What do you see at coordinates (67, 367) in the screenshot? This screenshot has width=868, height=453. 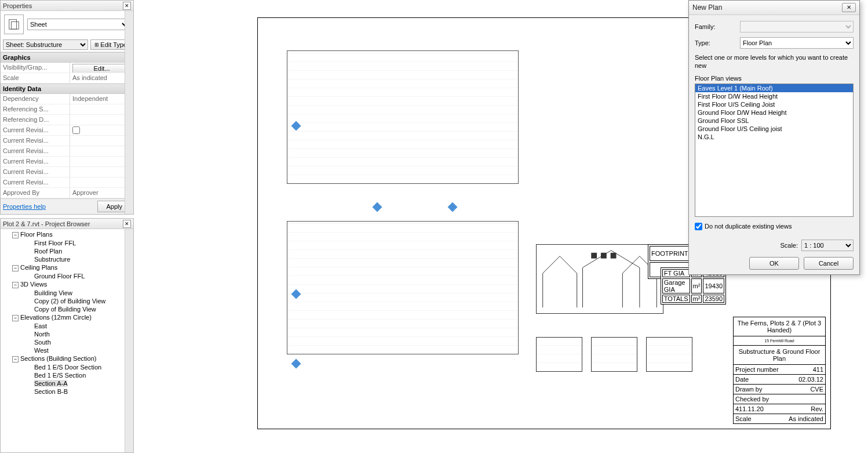 I see `tree-item: Bed 1 E/S Door Section` at bounding box center [67, 367].